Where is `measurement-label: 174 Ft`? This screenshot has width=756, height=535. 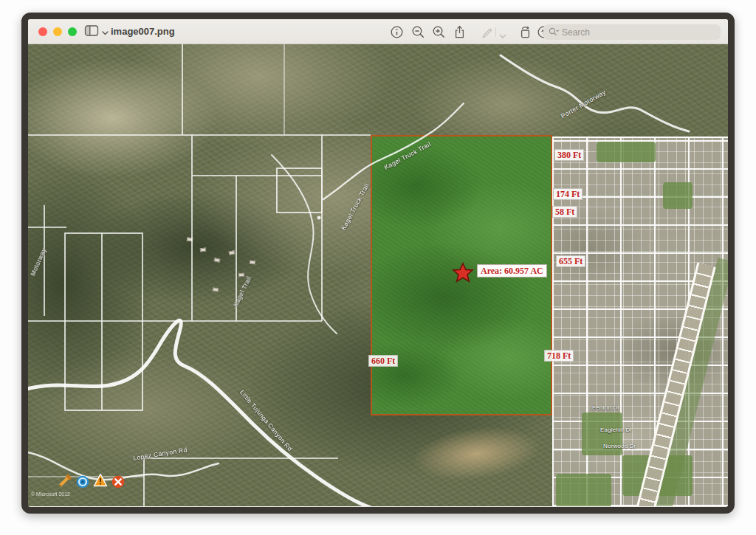
measurement-label: 174 Ft is located at coordinates (568, 194).